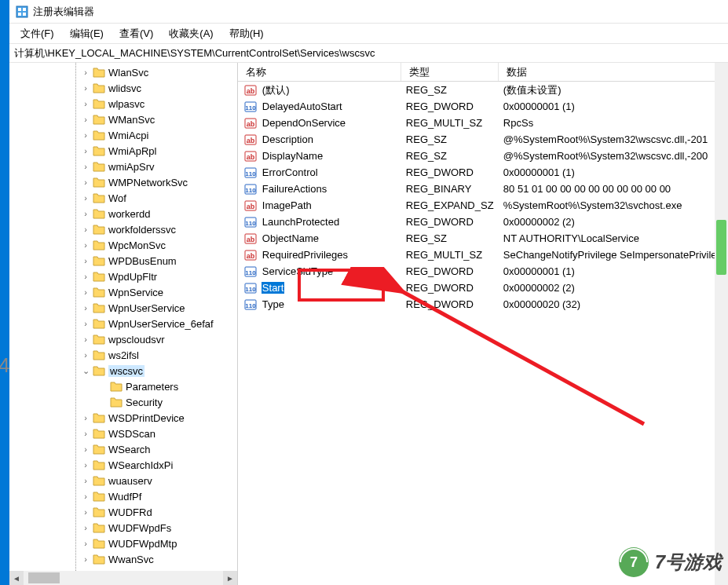  I want to click on tree-item: ›WlanSvc, so click(123, 72).